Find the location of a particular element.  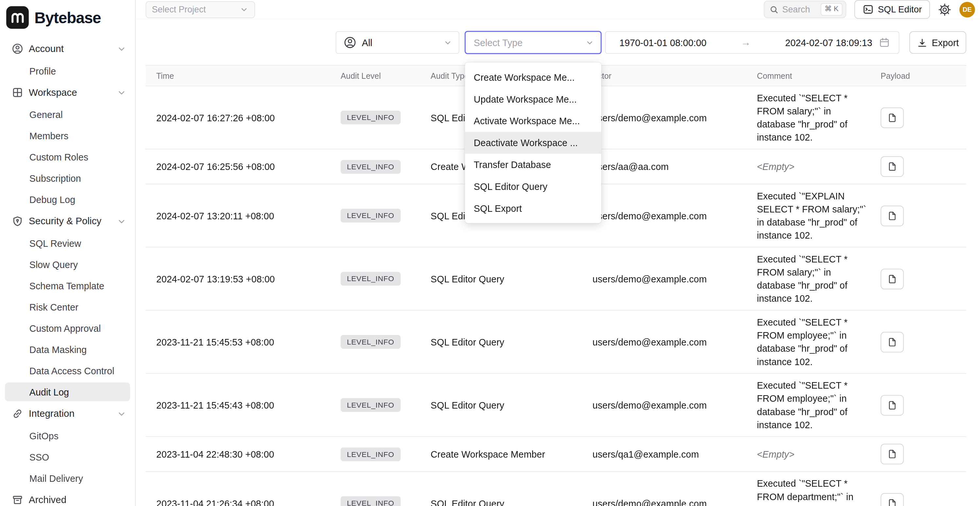

menu-item-activate-workspace-member: Activate Workspace Me... is located at coordinates (533, 121).